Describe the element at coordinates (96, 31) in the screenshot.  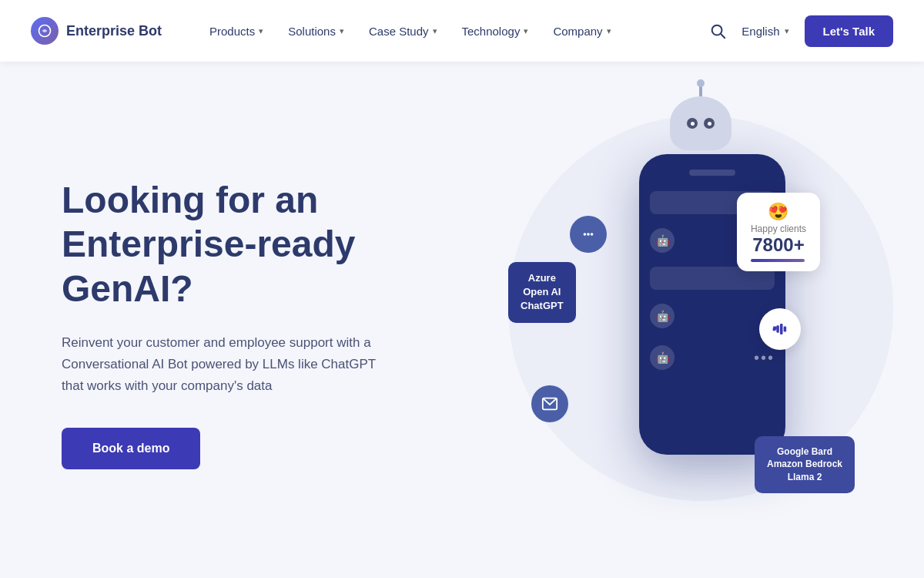
I see `logo: Enterprise Bot` at that location.